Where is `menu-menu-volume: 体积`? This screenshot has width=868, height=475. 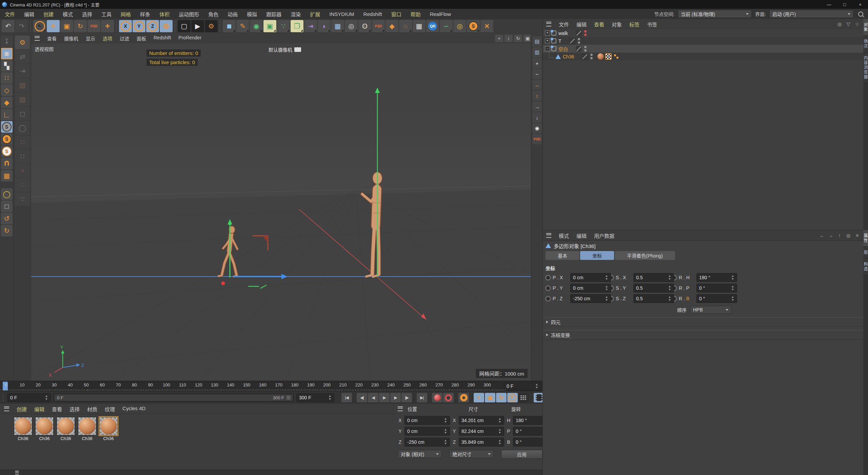
menu-menu-volume: 体积 is located at coordinates (164, 14).